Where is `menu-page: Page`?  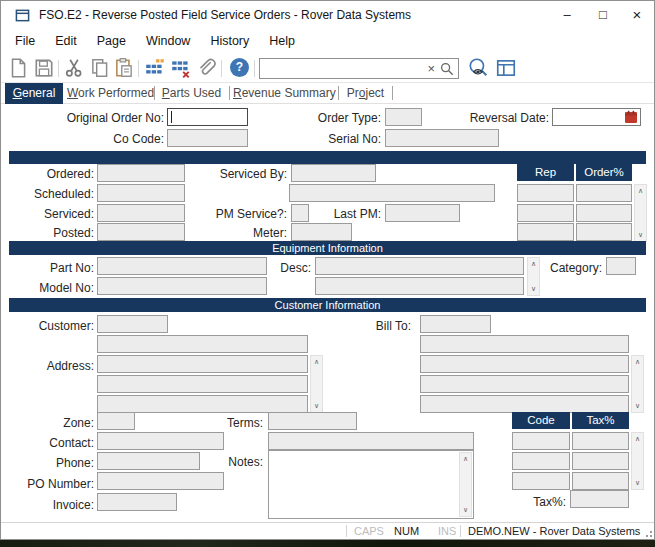 menu-page: Page is located at coordinates (112, 41).